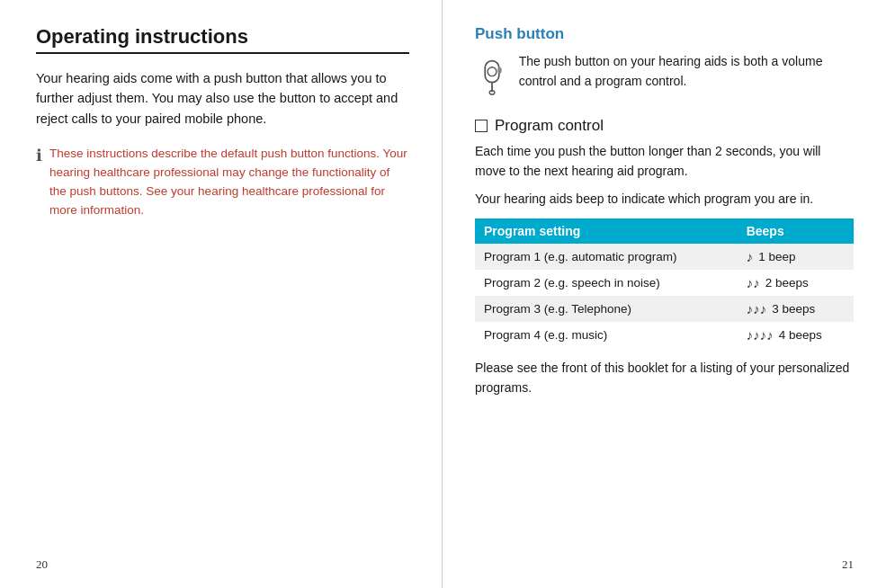 The width and height of the screenshot is (886, 588). What do you see at coordinates (40, 156) in the screenshot?
I see `info-icon: ℹ` at bounding box center [40, 156].